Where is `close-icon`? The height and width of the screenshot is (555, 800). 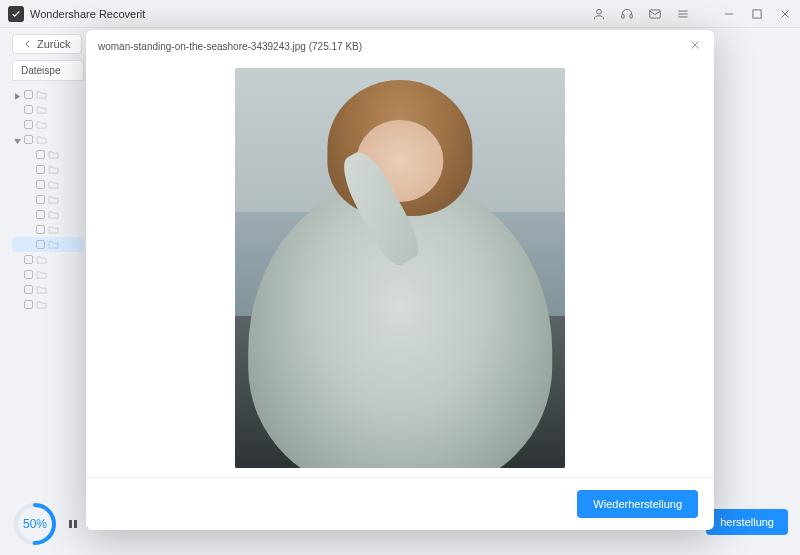
close-icon is located at coordinates (695, 46).